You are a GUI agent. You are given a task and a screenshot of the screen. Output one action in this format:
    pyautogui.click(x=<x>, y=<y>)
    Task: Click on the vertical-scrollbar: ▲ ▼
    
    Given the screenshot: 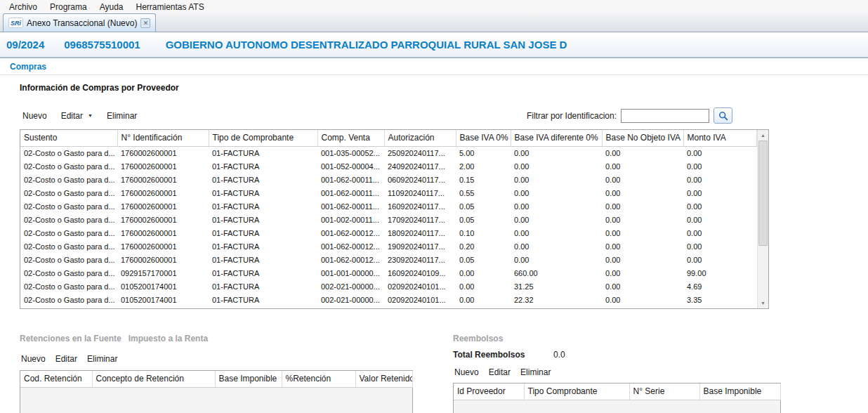 What is the action you would take?
    pyautogui.click(x=763, y=219)
    